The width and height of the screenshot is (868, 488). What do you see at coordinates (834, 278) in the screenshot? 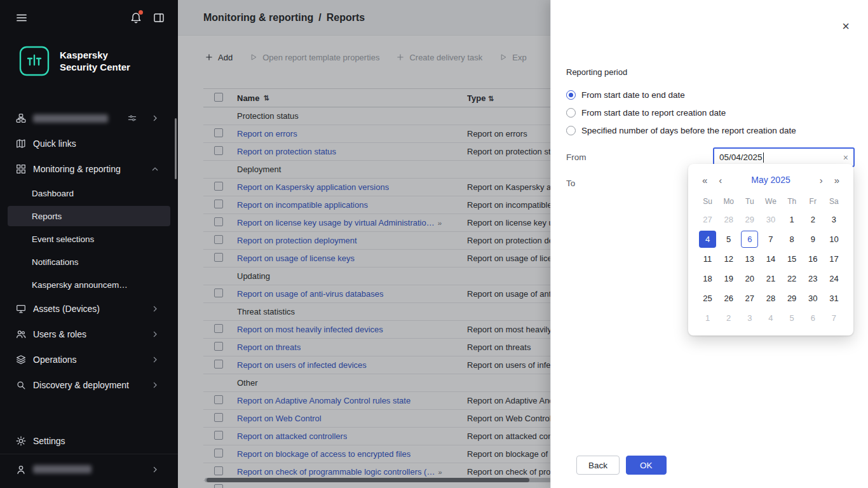
I see `calendar-day: 24` at bounding box center [834, 278].